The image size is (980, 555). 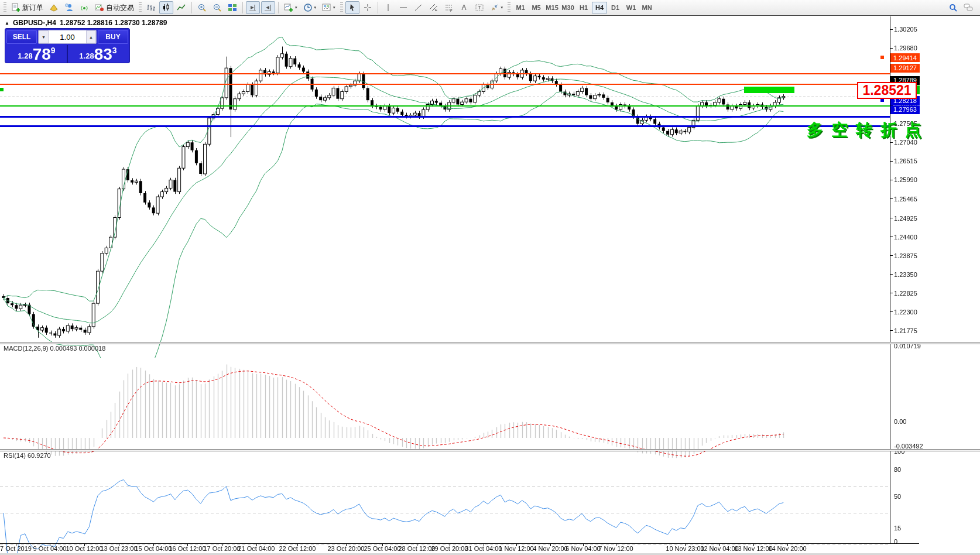 I want to click on rsi-axis-label: 50, so click(x=897, y=496).